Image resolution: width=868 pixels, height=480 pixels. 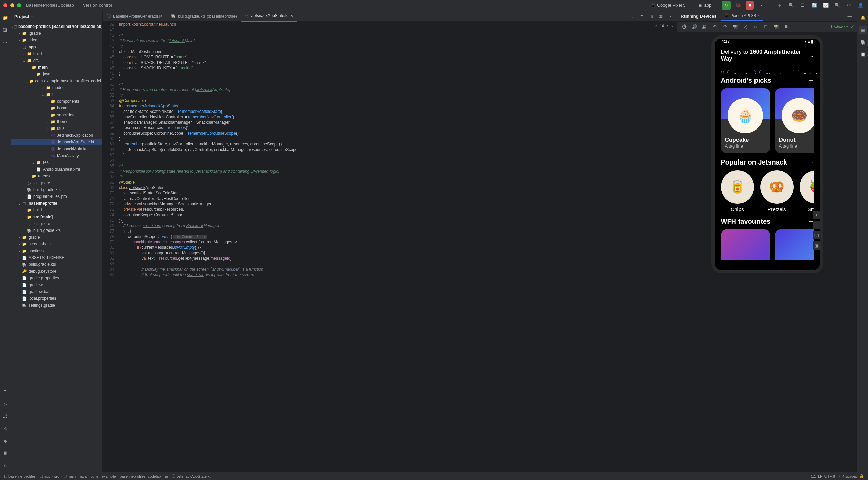 What do you see at coordinates (5, 453) in the screenshot?
I see `terminal-tool-icon: ▣` at bounding box center [5, 453].